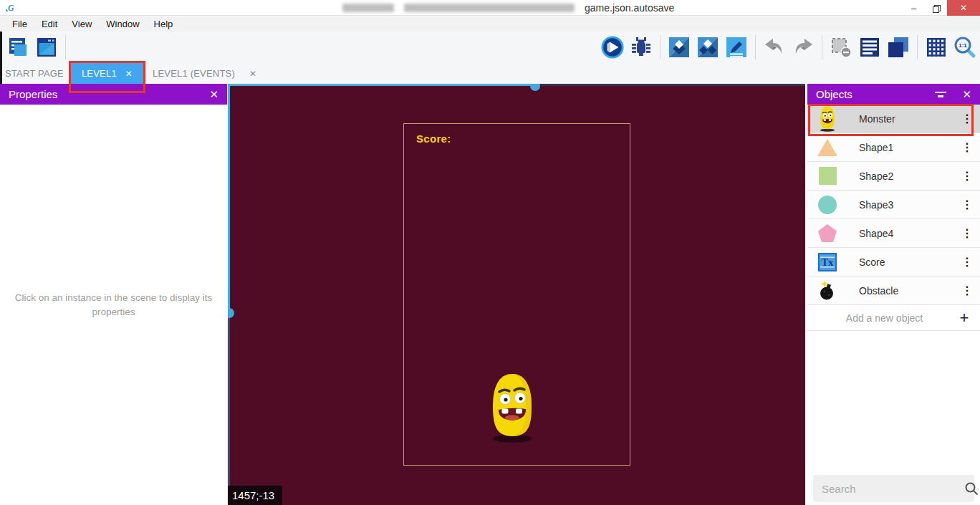 This screenshot has width=980, height=505. I want to click on close-button: ✕, so click(964, 8).